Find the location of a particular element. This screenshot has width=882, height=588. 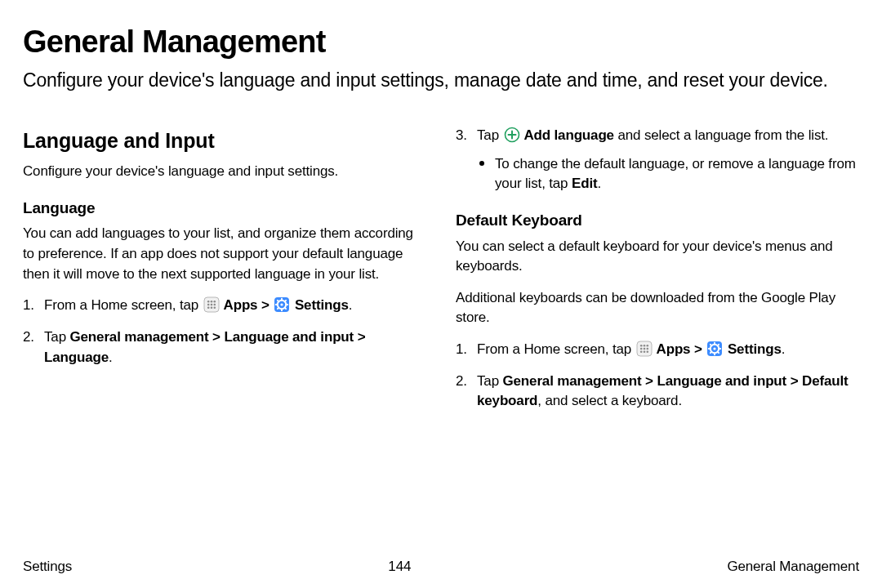

step-text-tail: , and select a keyboard. is located at coordinates (609, 400).